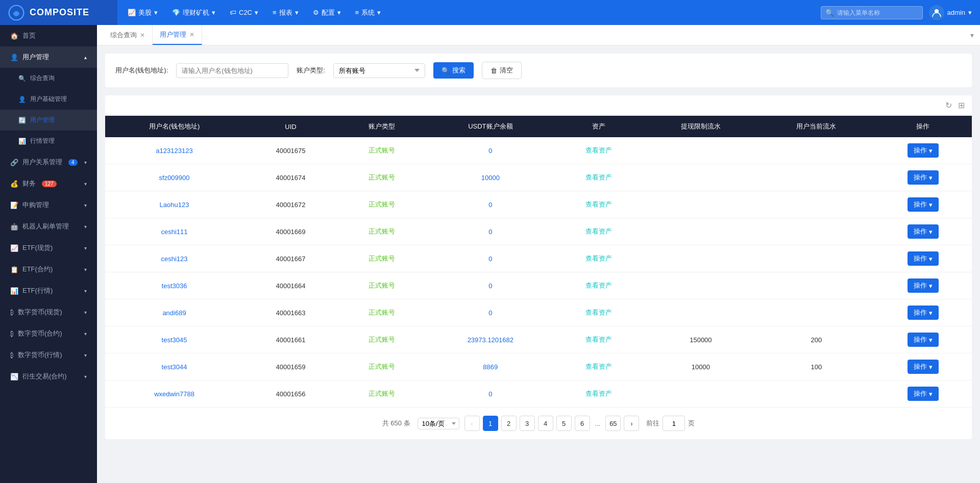 This screenshot has width=980, height=483. I want to click on search-icon: 🔍, so click(446, 70).